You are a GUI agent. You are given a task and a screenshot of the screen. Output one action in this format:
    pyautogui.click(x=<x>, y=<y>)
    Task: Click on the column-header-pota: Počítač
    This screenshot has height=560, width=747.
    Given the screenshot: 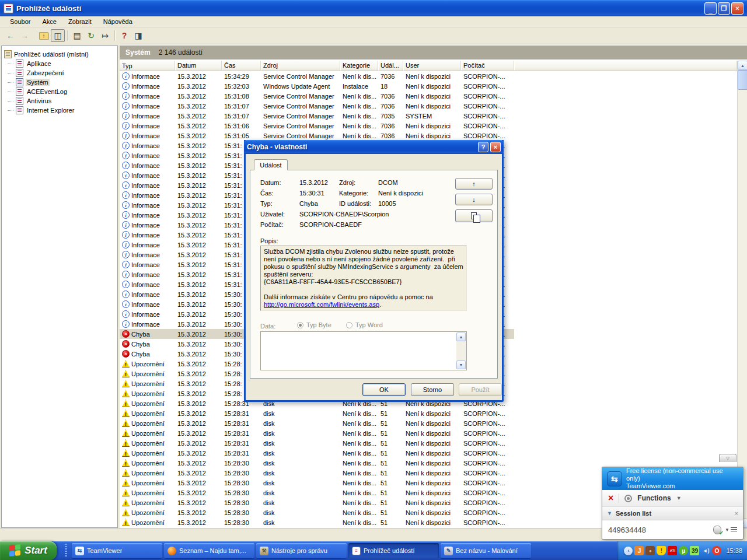 What is the action you would take?
    pyautogui.click(x=488, y=65)
    